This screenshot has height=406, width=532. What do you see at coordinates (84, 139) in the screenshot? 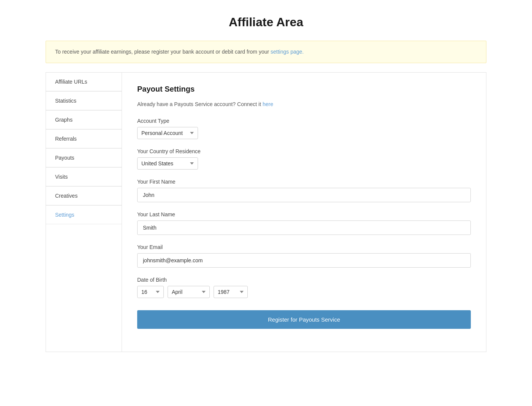
I see `sidebar-item-referrals: Referrals` at bounding box center [84, 139].